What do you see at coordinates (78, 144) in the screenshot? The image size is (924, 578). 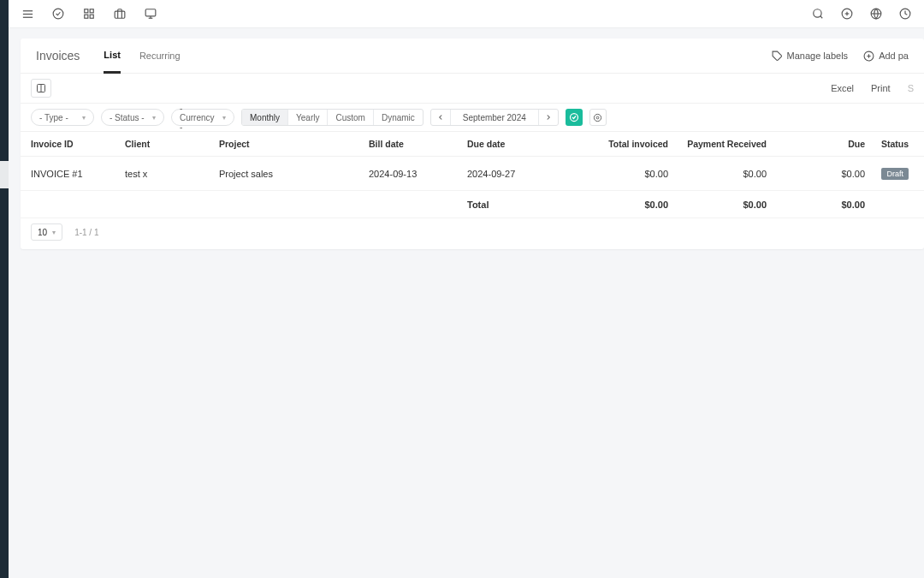 I see `th-invoice-id: Invoice ID` at bounding box center [78, 144].